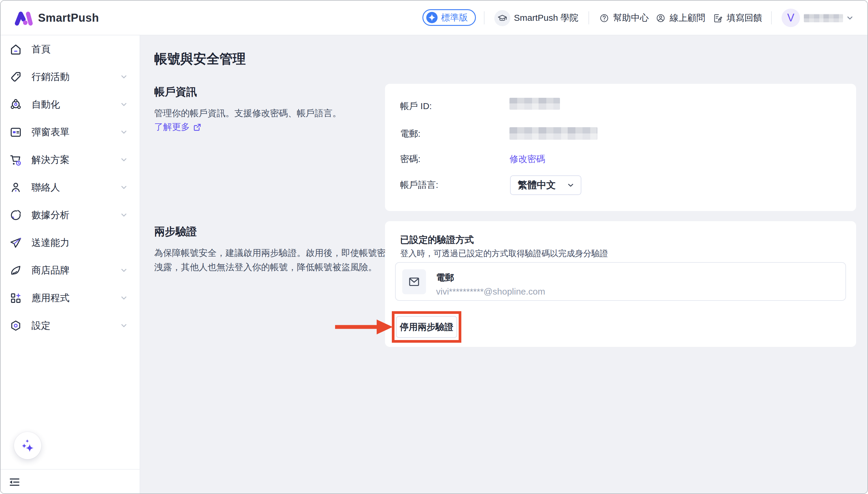  What do you see at coordinates (745, 18) in the screenshot?
I see `header-nav-label: 填寫回饋` at bounding box center [745, 18].